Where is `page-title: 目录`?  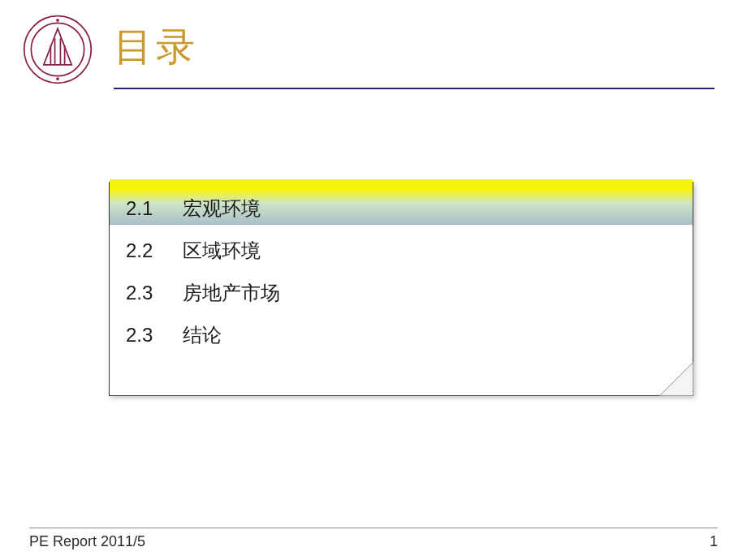 page-title: 目录 is located at coordinates (414, 47).